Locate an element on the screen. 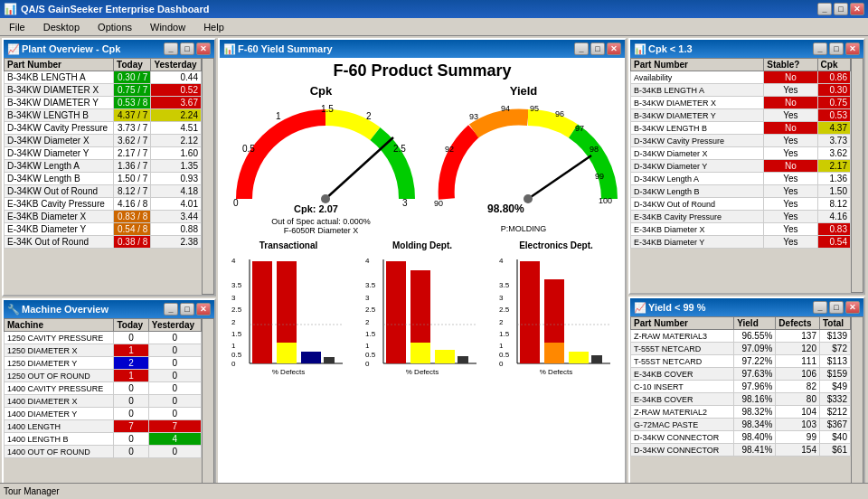 This screenshot has height=499, width=868. list-item: 0.86 is located at coordinates (834, 78).